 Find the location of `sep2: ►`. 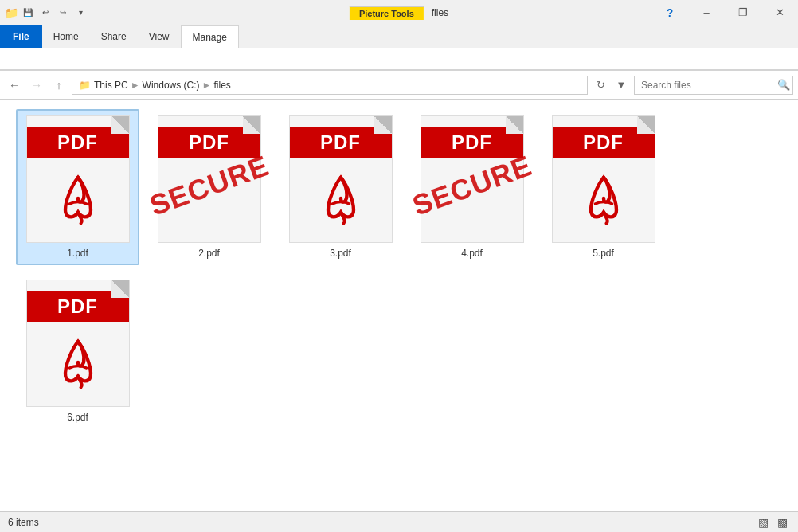

sep2: ► is located at coordinates (207, 85).